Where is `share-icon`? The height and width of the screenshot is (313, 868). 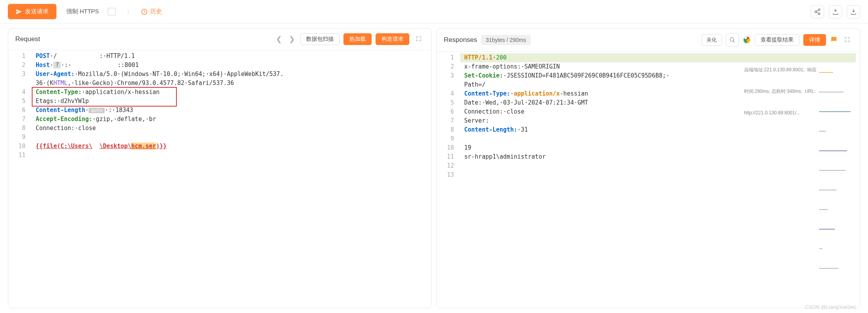
share-icon is located at coordinates (817, 12).